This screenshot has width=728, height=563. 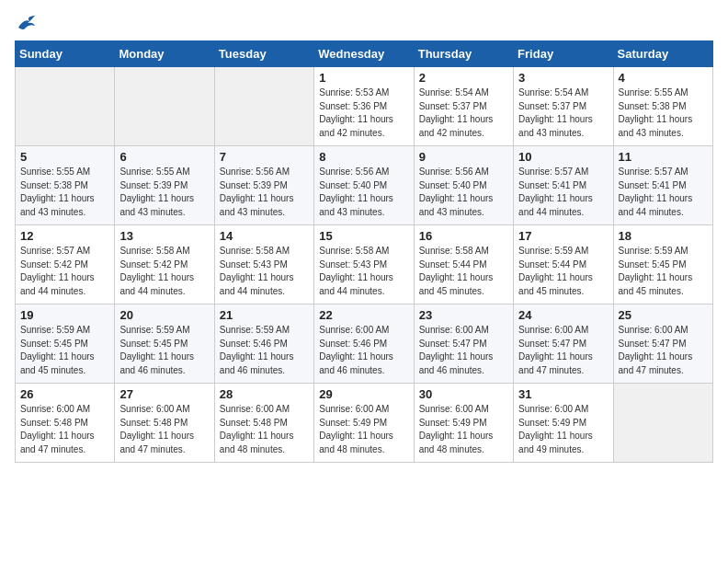 I want to click on day-number: 9, so click(x=463, y=156).